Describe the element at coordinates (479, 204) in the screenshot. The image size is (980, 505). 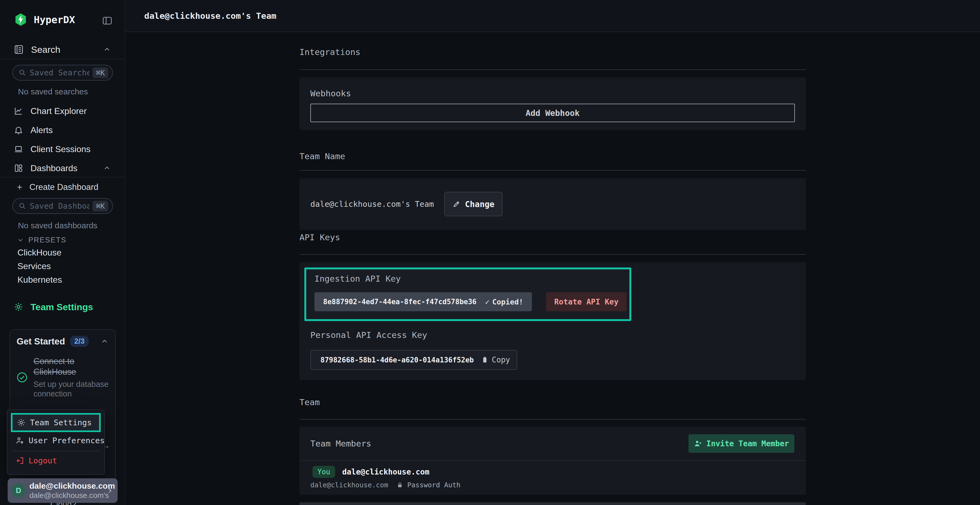
I see `change-button-label: Change` at that location.